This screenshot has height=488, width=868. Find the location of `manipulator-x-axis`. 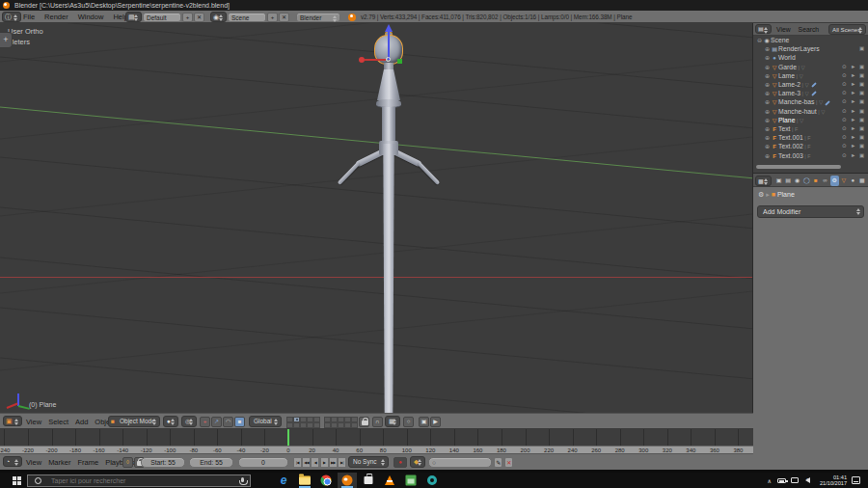

manipulator-x-axis is located at coordinates (375, 60).